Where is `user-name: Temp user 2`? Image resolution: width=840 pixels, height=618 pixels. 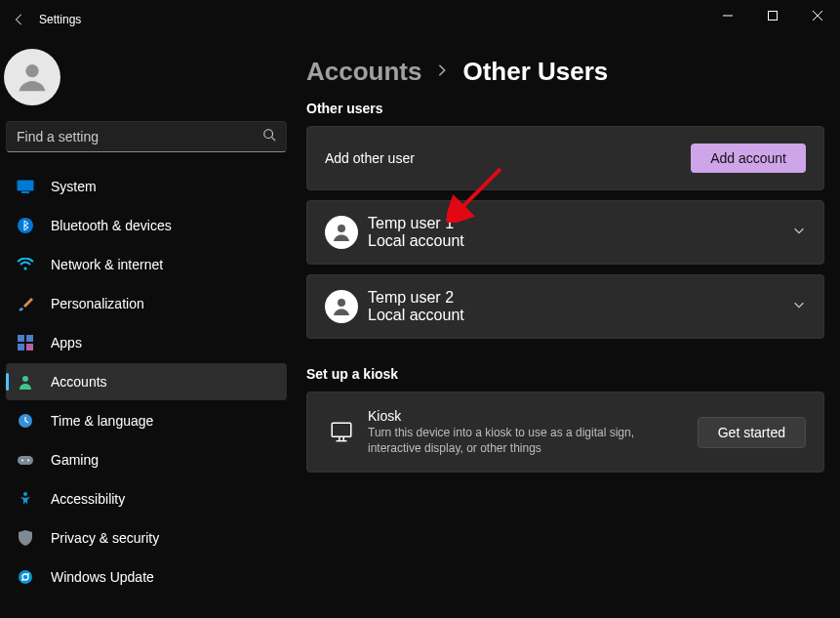
user-name: Temp user 2 is located at coordinates (416, 298).